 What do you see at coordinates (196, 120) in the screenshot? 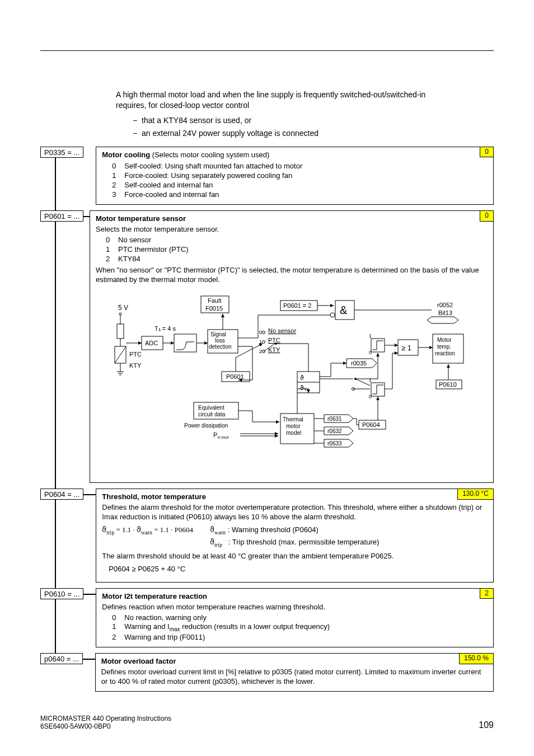
I see `intro-bullet-1: that a KTY84 sensor is used, or` at bounding box center [196, 120].